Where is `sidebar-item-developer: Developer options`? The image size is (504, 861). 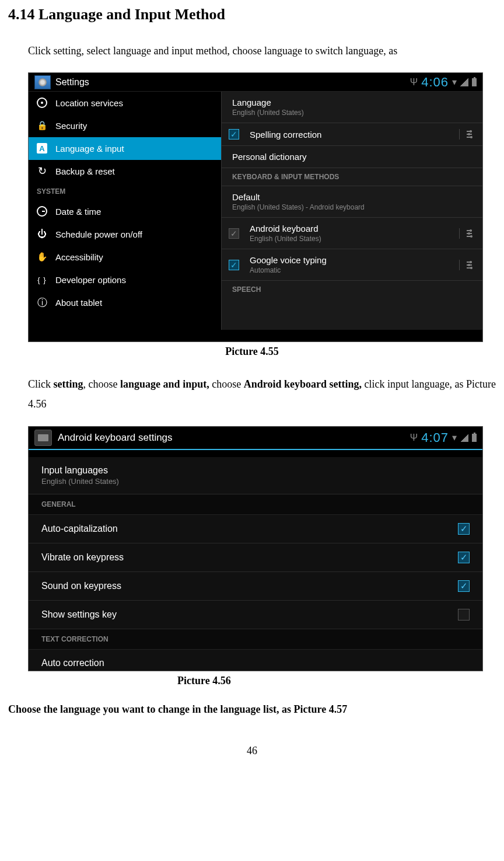
sidebar-item-developer: Developer options is located at coordinates (125, 280).